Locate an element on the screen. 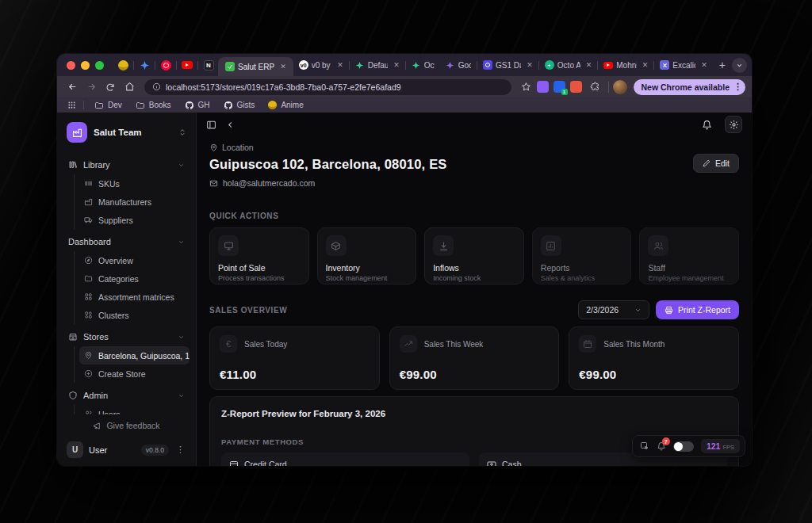 The width and height of the screenshot is (812, 523). sidebar-section-dashboard: Dashboard is located at coordinates (127, 242).